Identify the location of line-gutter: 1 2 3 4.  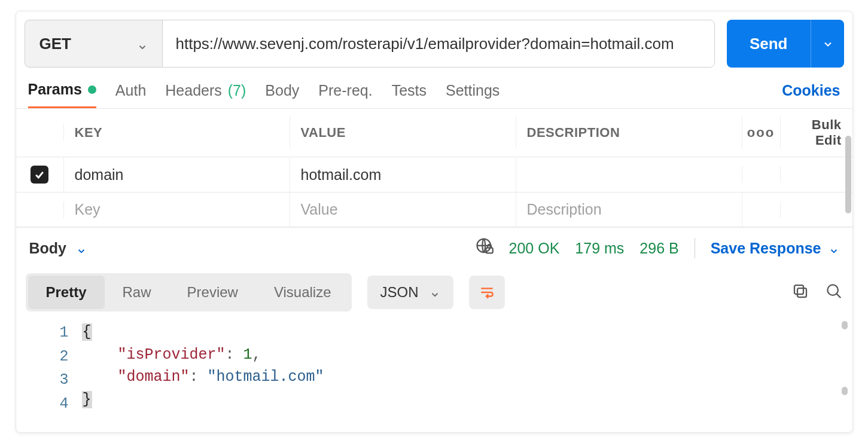
(49, 368).